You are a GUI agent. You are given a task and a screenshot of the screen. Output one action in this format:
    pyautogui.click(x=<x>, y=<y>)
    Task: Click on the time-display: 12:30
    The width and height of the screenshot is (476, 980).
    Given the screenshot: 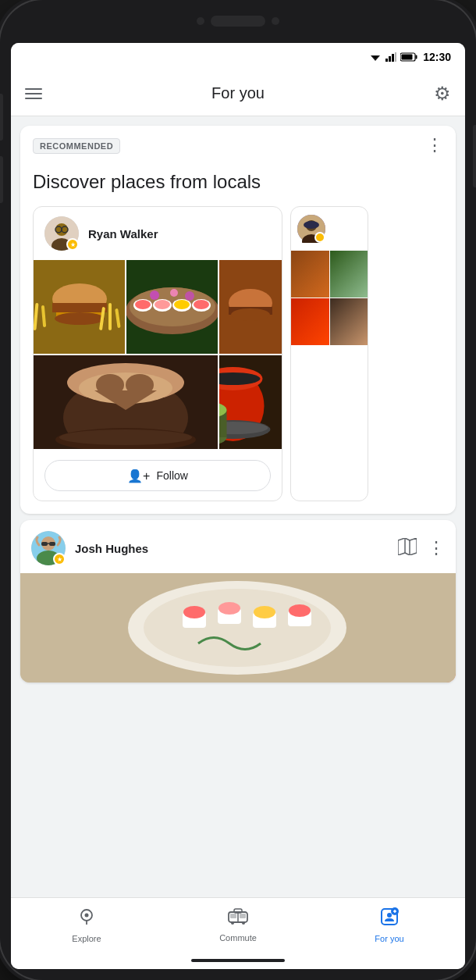 What is the action you would take?
    pyautogui.click(x=437, y=57)
    